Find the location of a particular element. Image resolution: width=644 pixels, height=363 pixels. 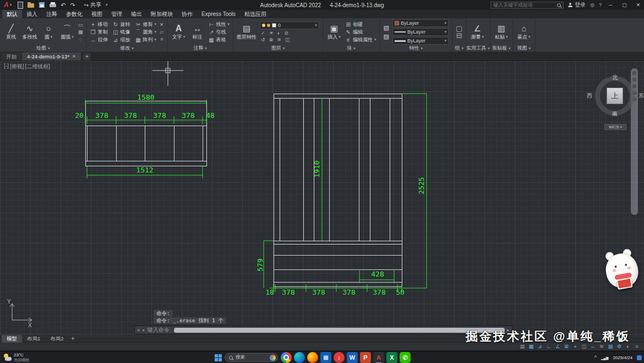

line-tool: ╱ 直线 is located at coordinates (11, 32).